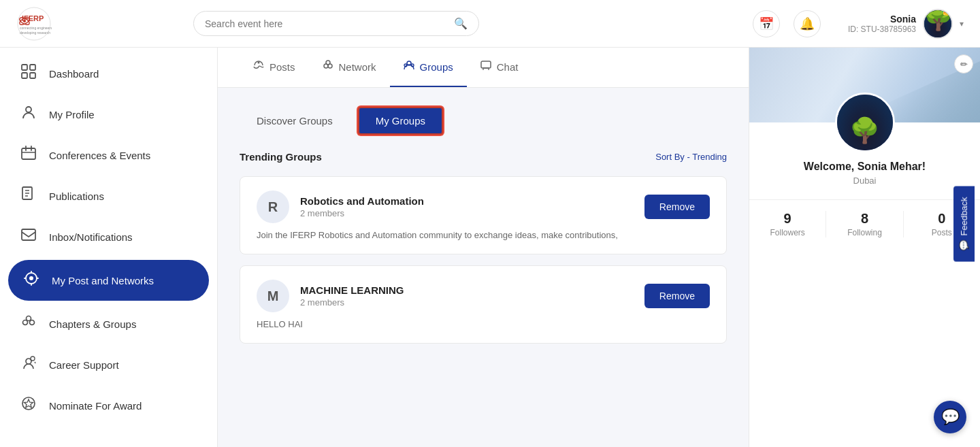 This screenshot has width=980, height=447. What do you see at coordinates (29, 365) in the screenshot?
I see `career-icon` at bounding box center [29, 365].